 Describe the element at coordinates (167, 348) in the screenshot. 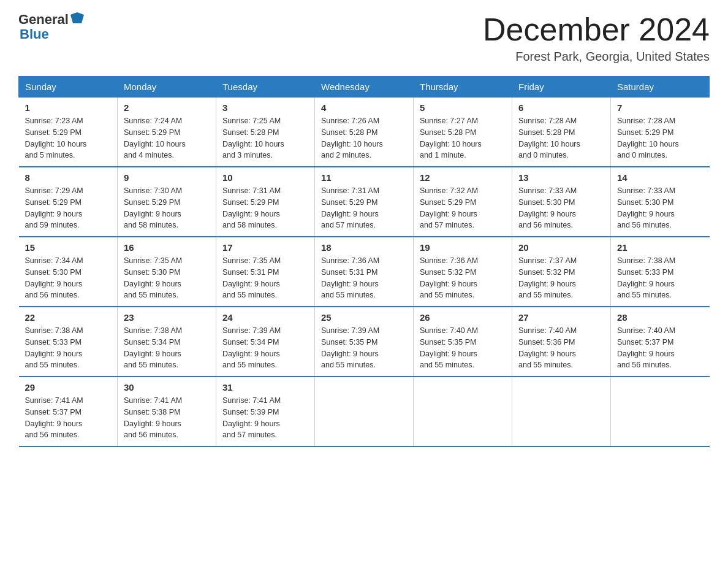

I see `day-info: Sunrise: 7:38 AMSunset: 5:34 PMDaylight:…` at that location.